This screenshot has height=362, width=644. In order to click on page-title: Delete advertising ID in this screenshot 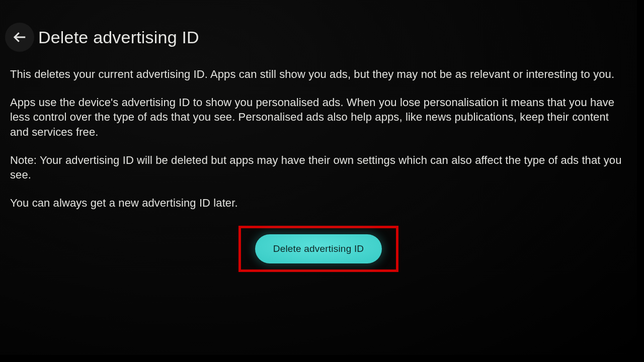, I will do `click(119, 37)`.